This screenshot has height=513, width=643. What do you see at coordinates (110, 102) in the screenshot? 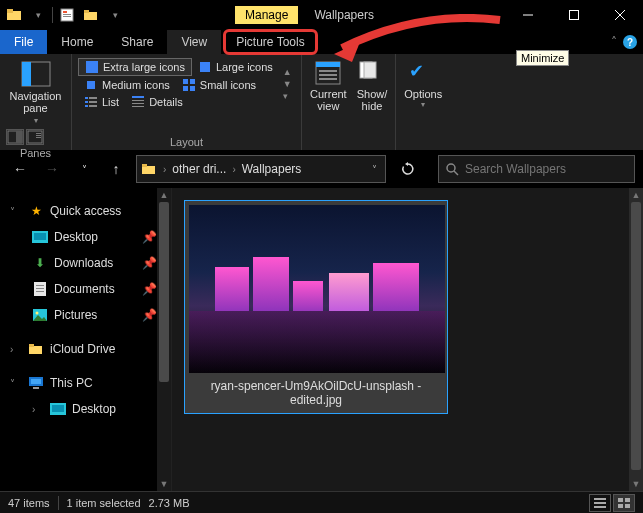
I see `layout-label: List` at bounding box center [110, 102].